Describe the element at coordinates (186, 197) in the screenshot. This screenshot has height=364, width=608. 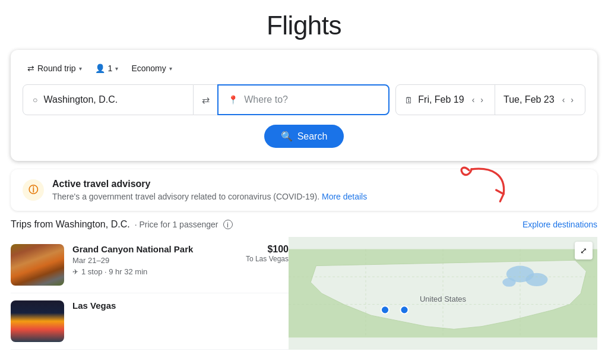
I see `advisory-body-text: There's a government travel advisory rel…` at that location.